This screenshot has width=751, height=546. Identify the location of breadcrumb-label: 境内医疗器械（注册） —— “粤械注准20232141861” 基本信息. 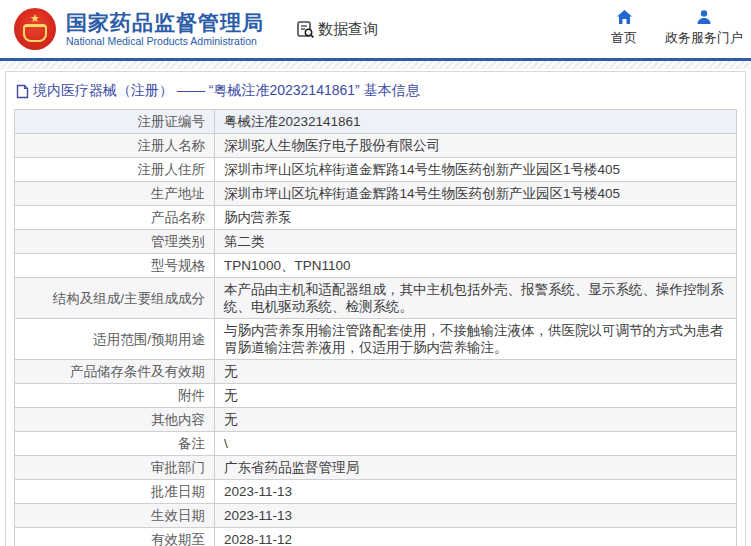
(226, 91).